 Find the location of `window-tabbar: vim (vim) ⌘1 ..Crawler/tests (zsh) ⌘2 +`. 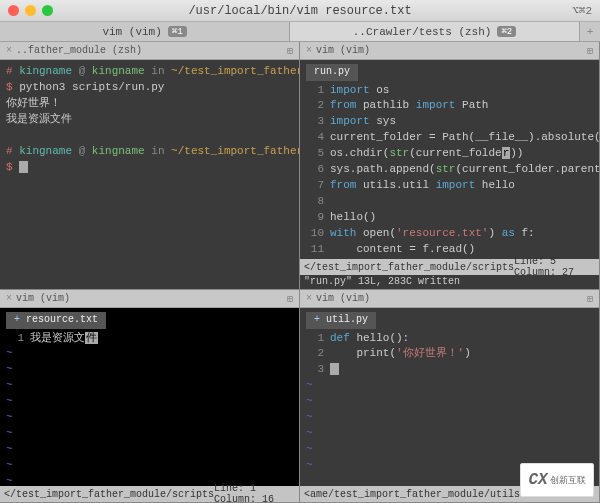

window-tabbar: vim (vim) ⌘1 ..Crawler/tests (zsh) ⌘2 + is located at coordinates (300, 32).